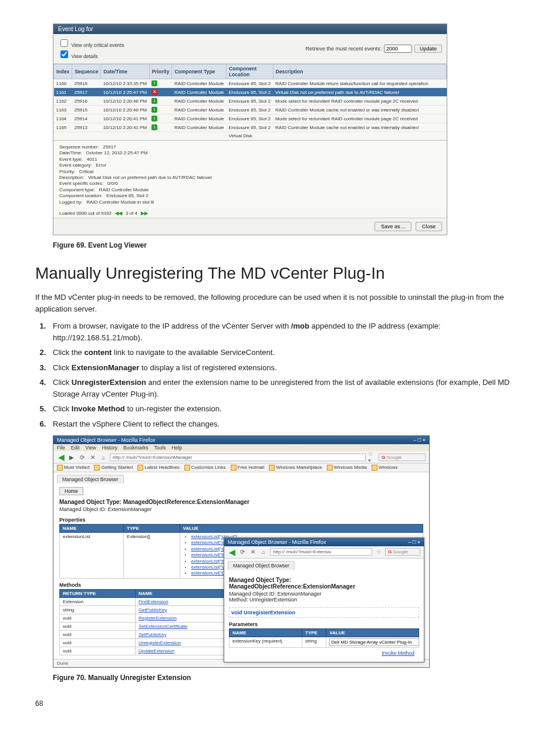 This screenshot has height=744, width=560. Describe the element at coordinates (75, 29) in the screenshot. I see `window-title: Event Log for` at that location.